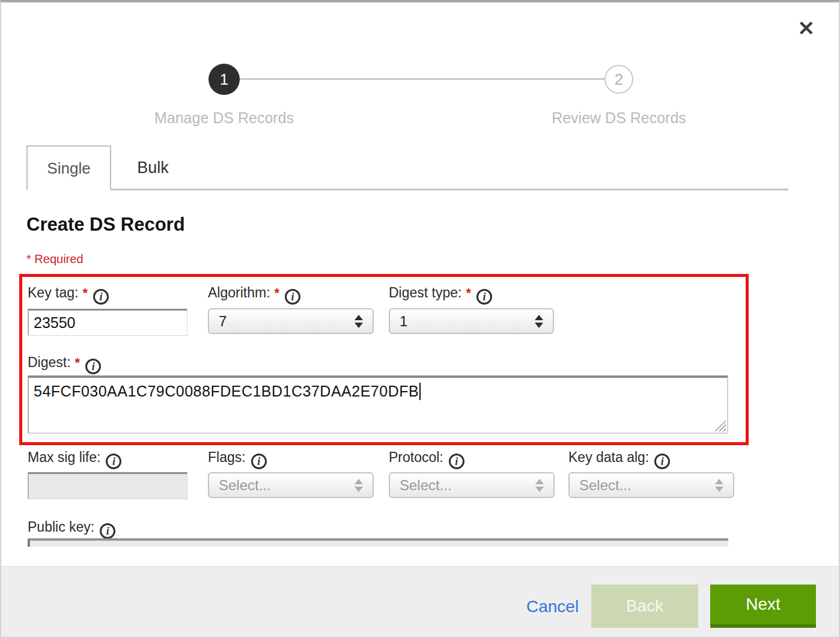  What do you see at coordinates (68, 168) in the screenshot?
I see `tab-single: Single` at bounding box center [68, 168].